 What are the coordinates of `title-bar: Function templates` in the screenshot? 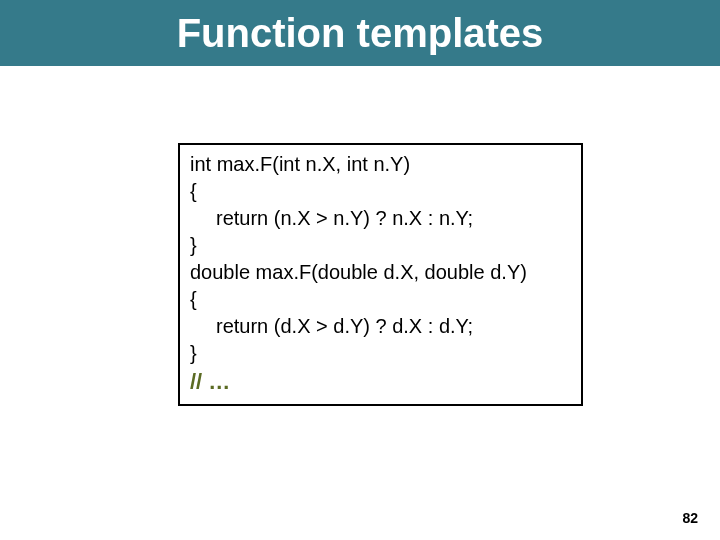 It's located at (360, 33).